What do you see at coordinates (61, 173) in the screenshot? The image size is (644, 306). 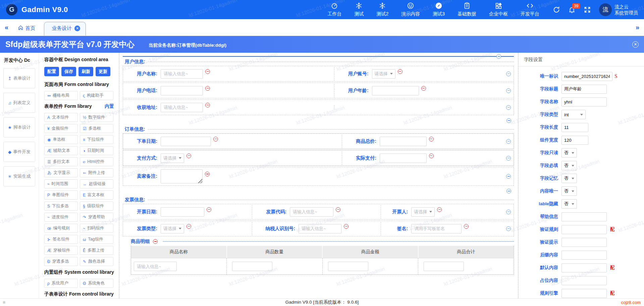 I see `form-control-item: あ文字显示` at bounding box center [61, 173].